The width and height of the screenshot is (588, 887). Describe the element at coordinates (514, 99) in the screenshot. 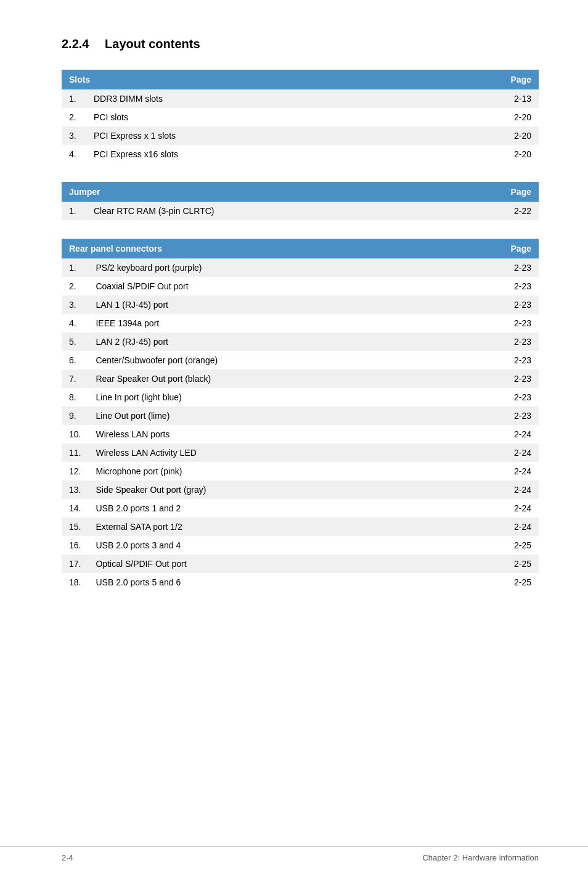

I see `row-page: 2-13` at that location.